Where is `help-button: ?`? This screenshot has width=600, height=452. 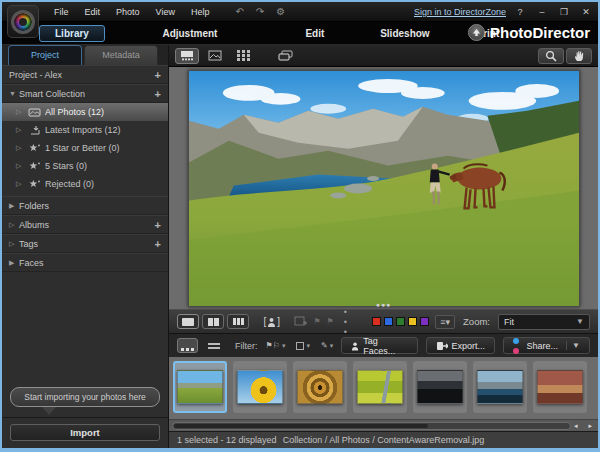 help-button: ? is located at coordinates (520, 12).